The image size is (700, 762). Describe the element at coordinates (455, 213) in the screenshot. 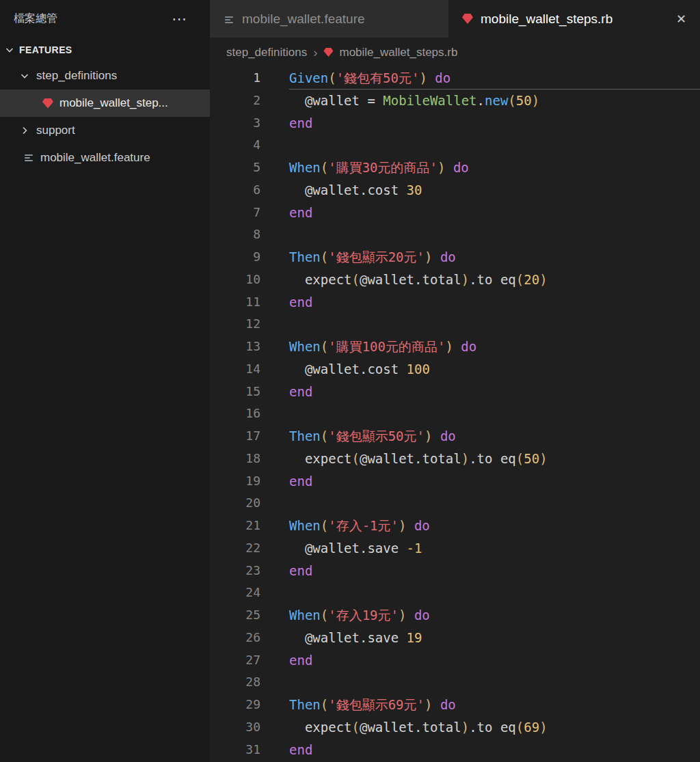

I see `code-line: 7end` at that location.